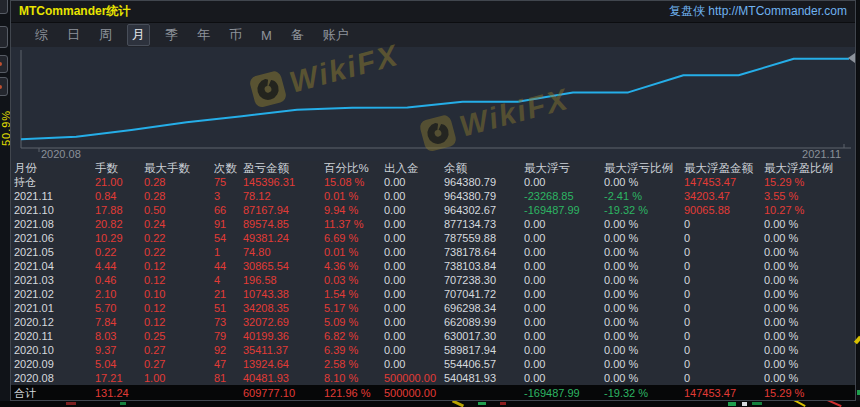 The width and height of the screenshot is (860, 407). What do you see at coordinates (822, 154) in the screenshot?
I see `x-axis-label-end: 2021.11` at bounding box center [822, 154].